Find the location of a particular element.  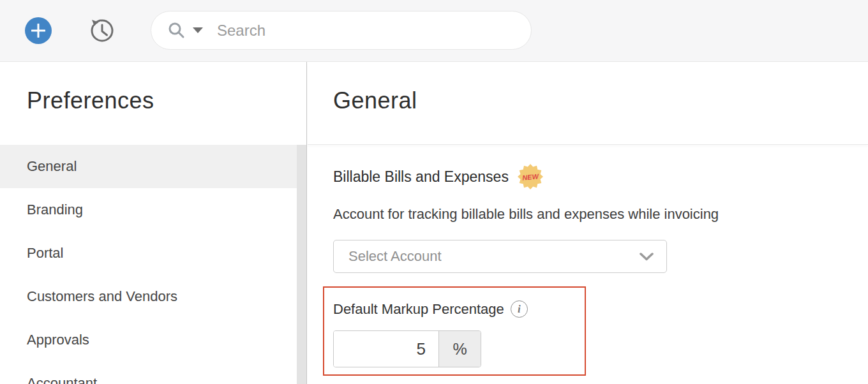

default-markup-highlight-box: Default Markup Percentage i % is located at coordinates (454, 331).